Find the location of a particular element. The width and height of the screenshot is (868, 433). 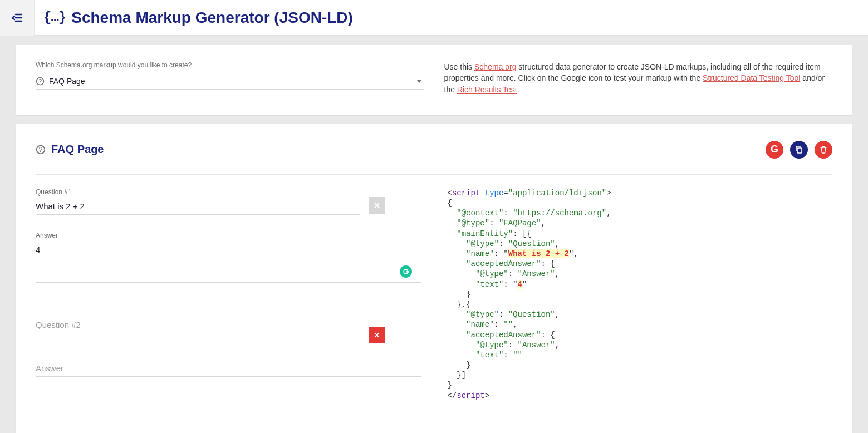

question-label: Question #1 is located at coordinates (228, 192).